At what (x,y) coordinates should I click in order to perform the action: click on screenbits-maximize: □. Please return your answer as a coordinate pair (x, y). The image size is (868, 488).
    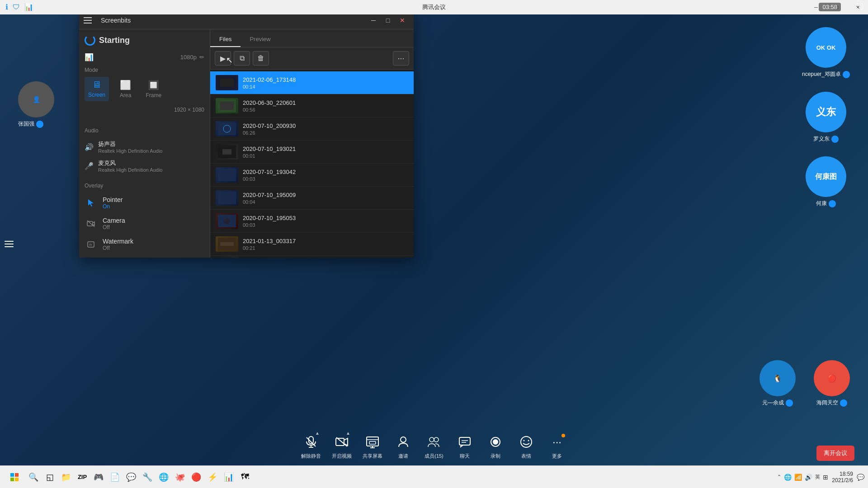
    Looking at the image, I should click on (388, 20).